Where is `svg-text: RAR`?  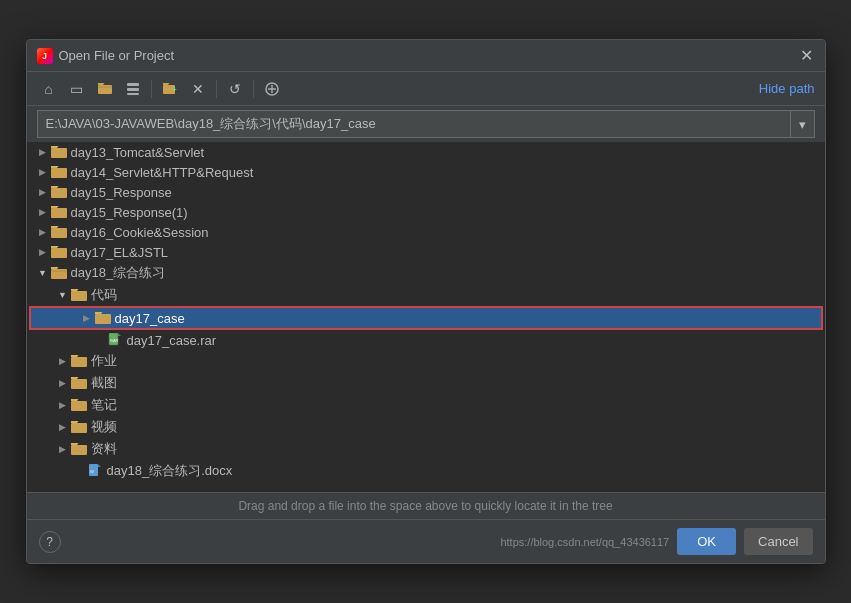
svg-text: RAR is located at coordinates (114, 340).